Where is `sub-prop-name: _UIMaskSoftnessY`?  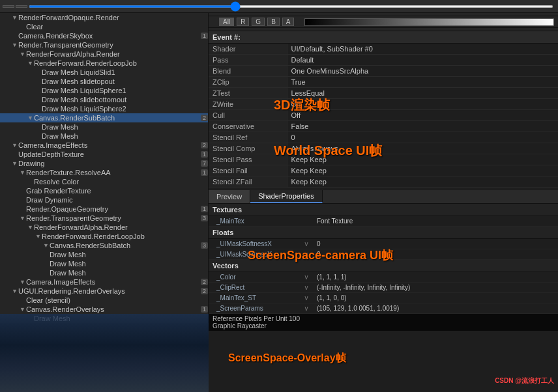
sub-prop-name: _UIMaskSoftnessY is located at coordinates (254, 255).